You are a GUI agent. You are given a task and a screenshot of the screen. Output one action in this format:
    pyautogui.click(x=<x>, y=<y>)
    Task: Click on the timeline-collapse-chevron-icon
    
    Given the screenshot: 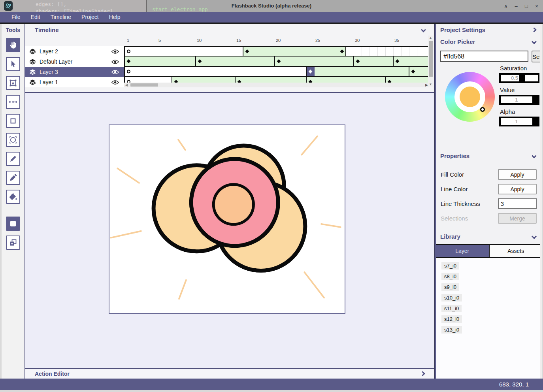 What is the action you would take?
    pyautogui.click(x=424, y=30)
    